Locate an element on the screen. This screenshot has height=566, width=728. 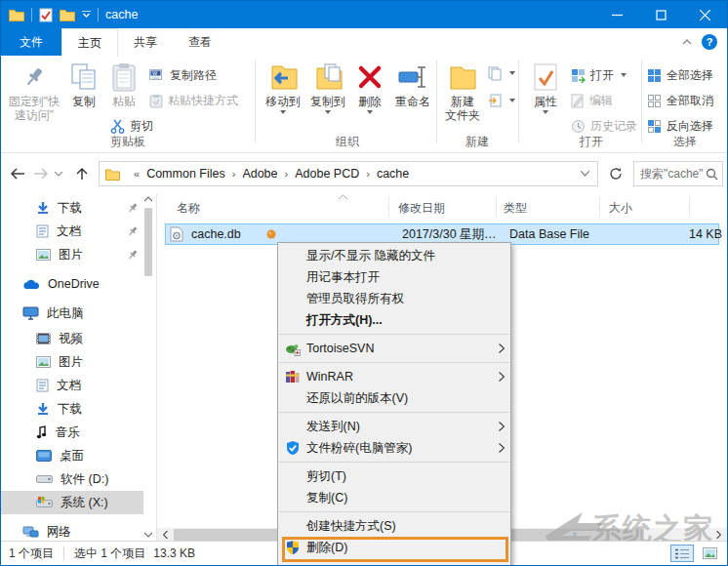
menu-item-copy: 复制(C) is located at coordinates (394, 498).